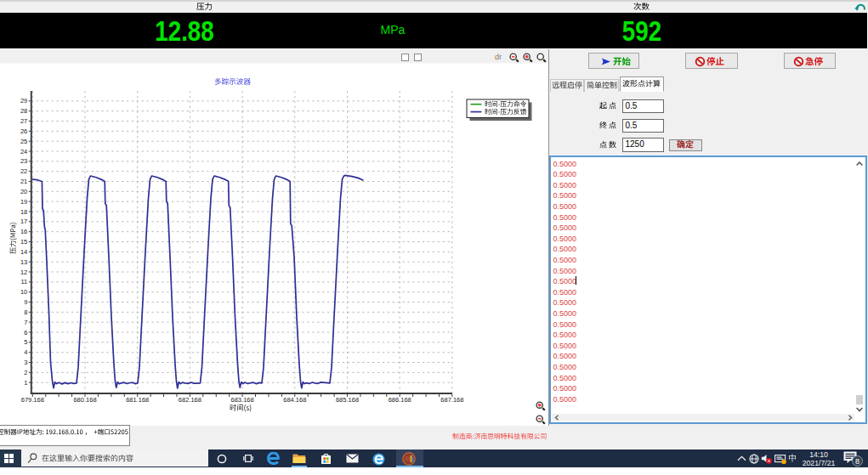 This screenshot has height=475, width=868. I want to click on svg-text: 20, so click(24, 192).